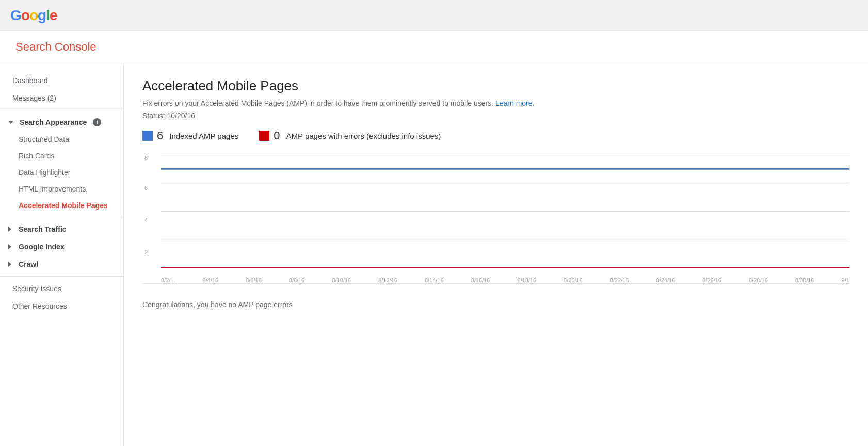  I want to click on header: Google, so click(434, 15).